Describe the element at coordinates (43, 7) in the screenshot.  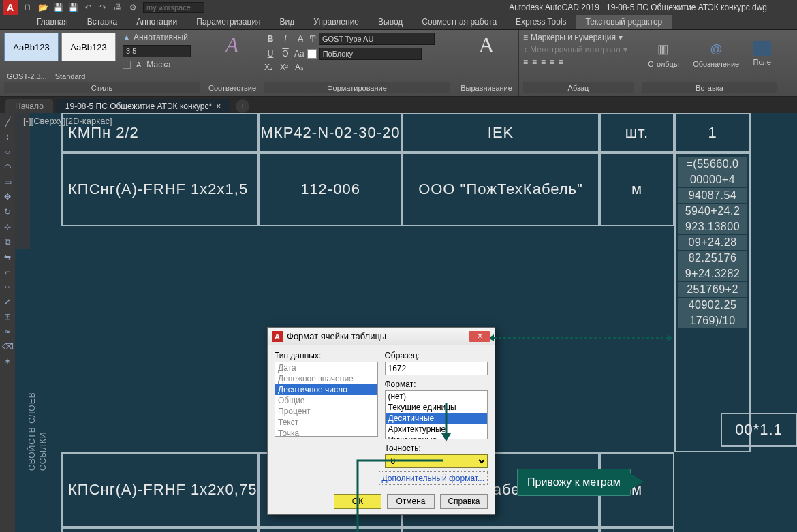
I see `open-icon: 📂` at that location.